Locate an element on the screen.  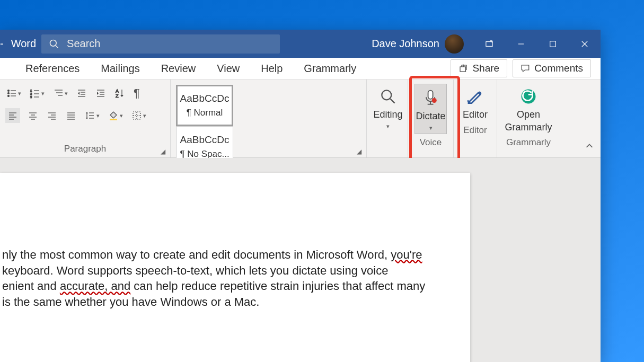
comments-button: Comments is located at coordinates (552, 68).